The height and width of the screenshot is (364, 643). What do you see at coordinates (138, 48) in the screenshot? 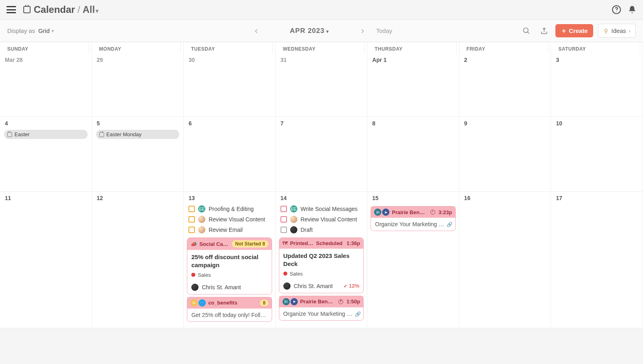
I see `day-header: MONDAY` at bounding box center [138, 48].